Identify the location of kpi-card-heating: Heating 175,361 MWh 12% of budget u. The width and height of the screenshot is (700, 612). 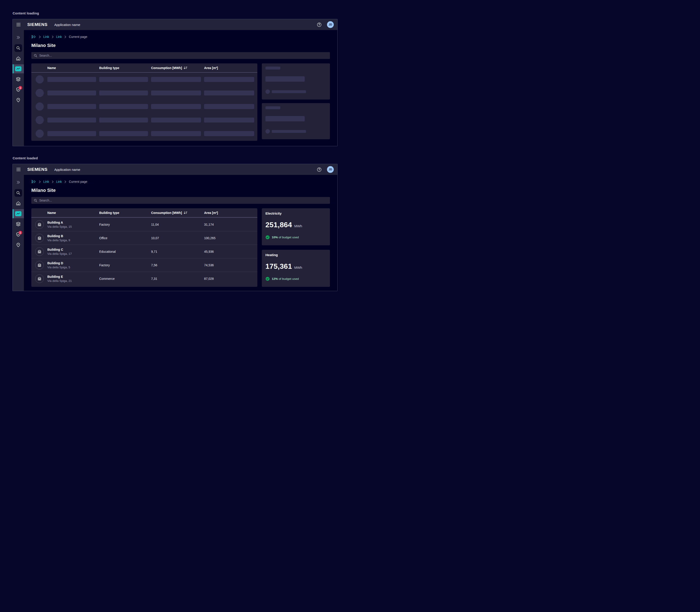
(296, 268).